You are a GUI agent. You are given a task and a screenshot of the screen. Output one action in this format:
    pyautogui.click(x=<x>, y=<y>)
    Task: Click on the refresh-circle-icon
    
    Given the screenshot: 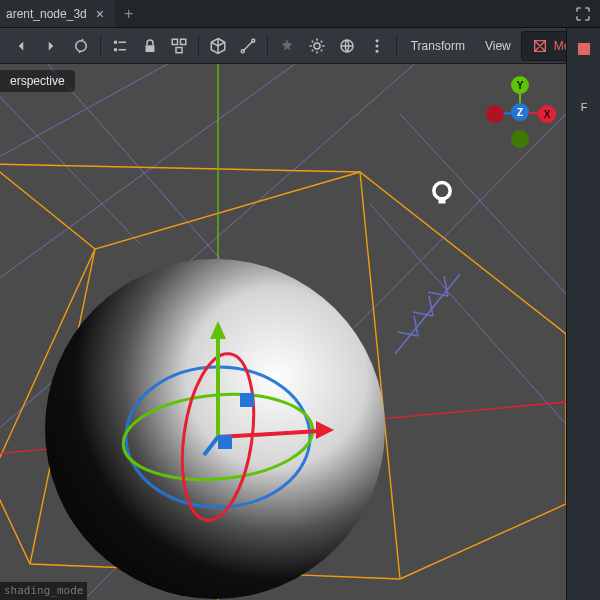 What is the action you would take?
    pyautogui.click(x=81, y=46)
    